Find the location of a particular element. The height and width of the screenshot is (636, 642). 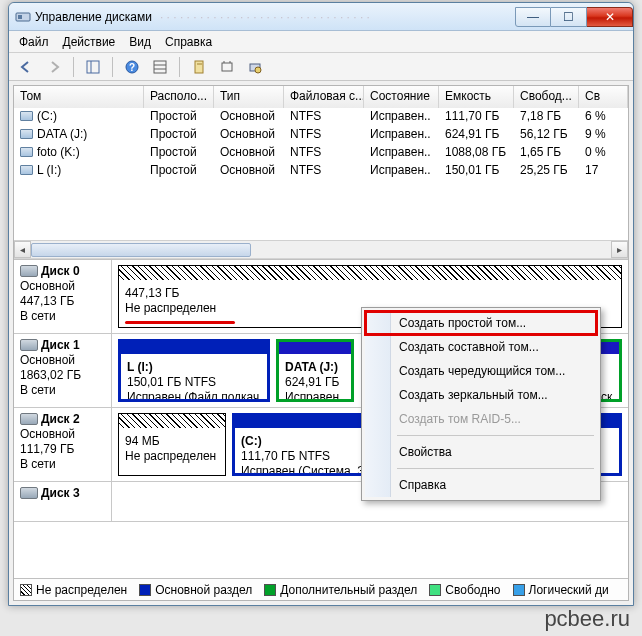

back-button is located at coordinates (26, 67).